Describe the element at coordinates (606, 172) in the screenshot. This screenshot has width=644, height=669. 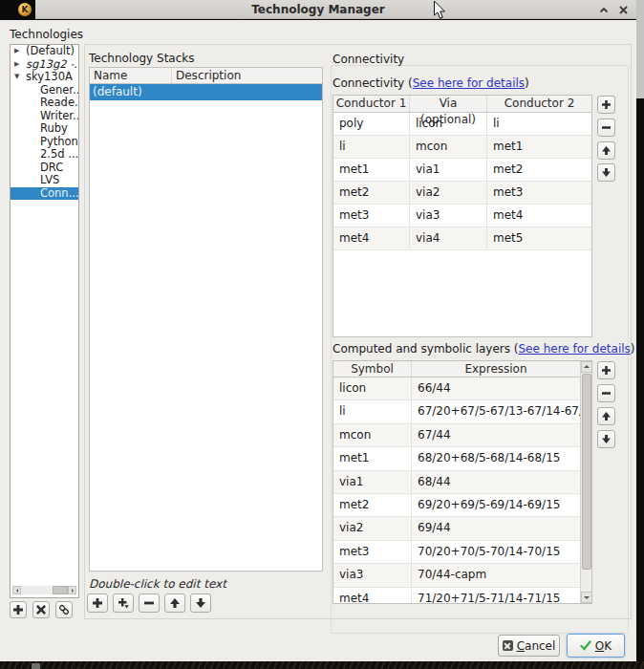
I see `move-connection-down-button` at that location.